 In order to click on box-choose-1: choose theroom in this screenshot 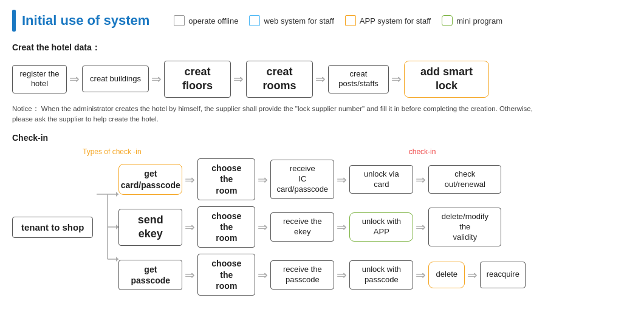, I will do `click(226, 180)`.